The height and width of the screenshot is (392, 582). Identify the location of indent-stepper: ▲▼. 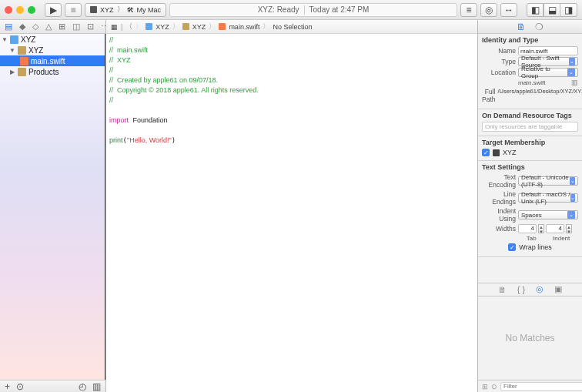
(569, 229).